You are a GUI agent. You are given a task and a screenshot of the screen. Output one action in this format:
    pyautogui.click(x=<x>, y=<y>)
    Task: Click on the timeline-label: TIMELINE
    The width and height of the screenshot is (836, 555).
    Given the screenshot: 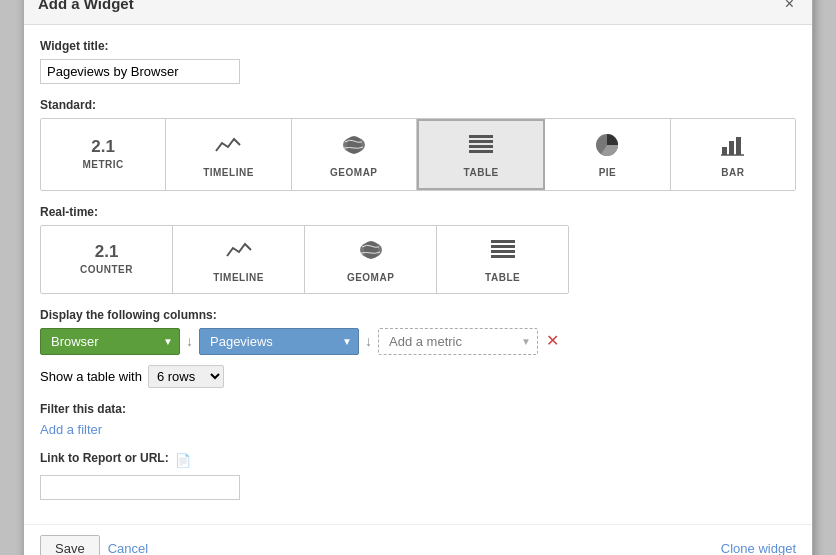 What is the action you would take?
    pyautogui.click(x=228, y=172)
    